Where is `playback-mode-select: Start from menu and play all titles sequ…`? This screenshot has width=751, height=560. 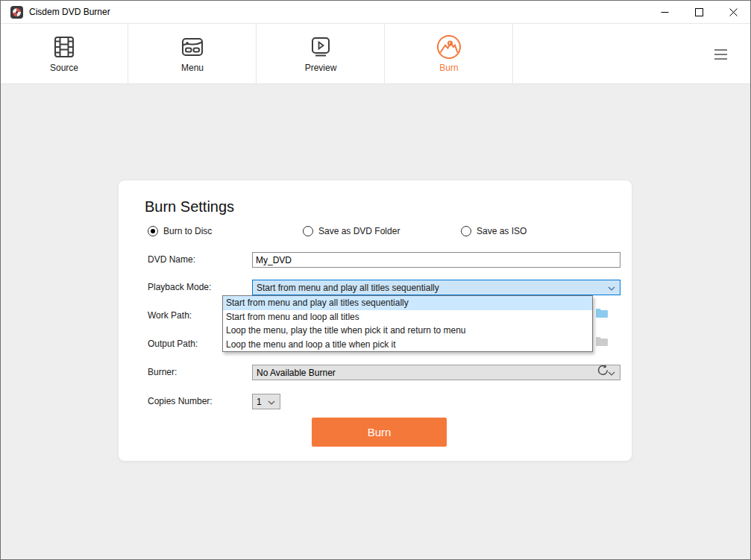 playback-mode-select: Start from menu and play all titles sequ… is located at coordinates (436, 288).